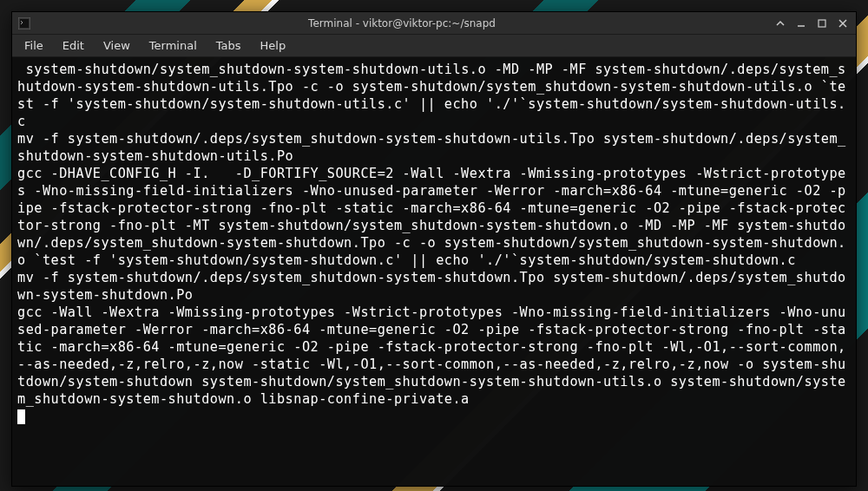 Image resolution: width=868 pixels, height=491 pixels. I want to click on cursor, so click(21, 416).